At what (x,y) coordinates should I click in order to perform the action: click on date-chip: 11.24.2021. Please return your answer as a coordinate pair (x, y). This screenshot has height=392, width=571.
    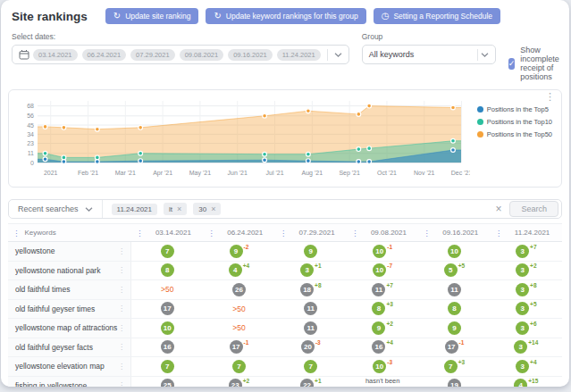
    Looking at the image, I should click on (298, 55).